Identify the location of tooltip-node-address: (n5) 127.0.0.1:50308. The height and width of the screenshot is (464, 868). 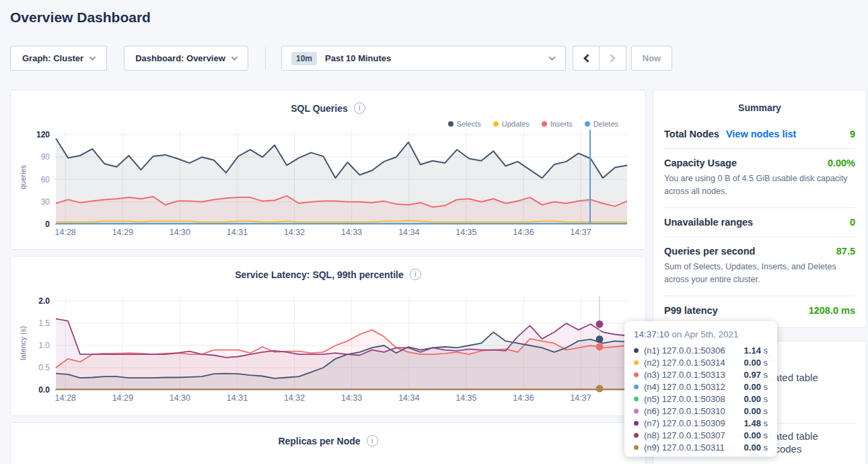
(685, 399).